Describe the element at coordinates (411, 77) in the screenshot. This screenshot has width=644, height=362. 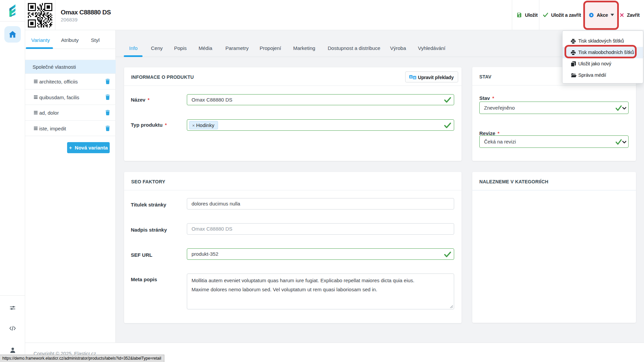
I see `svg-text: A` at that location.